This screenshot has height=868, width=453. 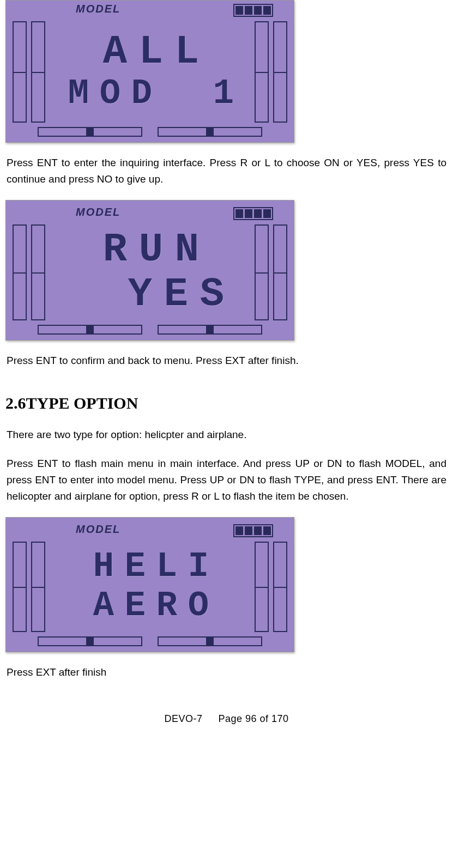 What do you see at coordinates (150, 71) in the screenshot?
I see `lcd-text-area: A L L M O D 1` at bounding box center [150, 71].